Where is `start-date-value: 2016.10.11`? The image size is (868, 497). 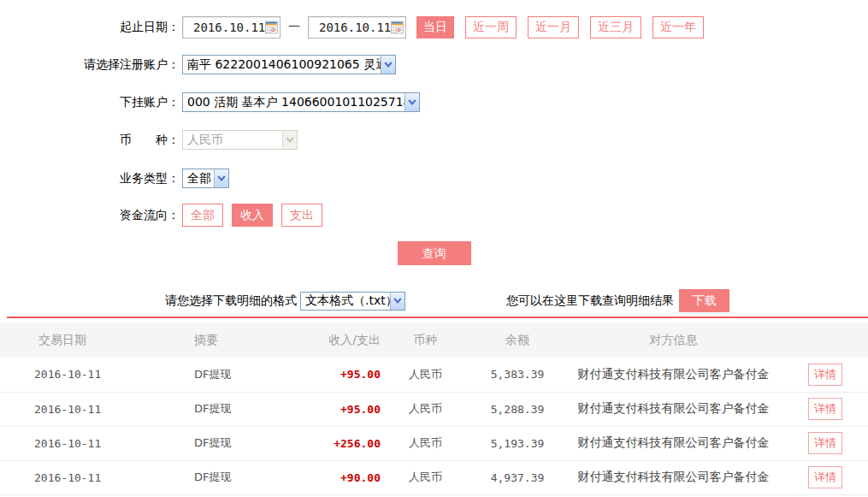 start-date-value: 2016.10.11 is located at coordinates (229, 27).